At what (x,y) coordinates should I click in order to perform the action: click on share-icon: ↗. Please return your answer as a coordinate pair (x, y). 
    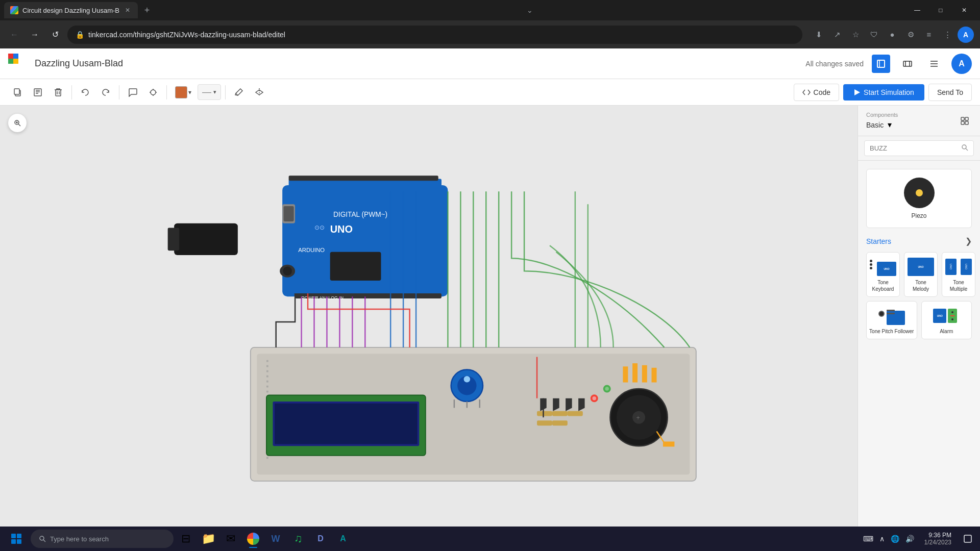
    Looking at the image, I should click on (837, 35).